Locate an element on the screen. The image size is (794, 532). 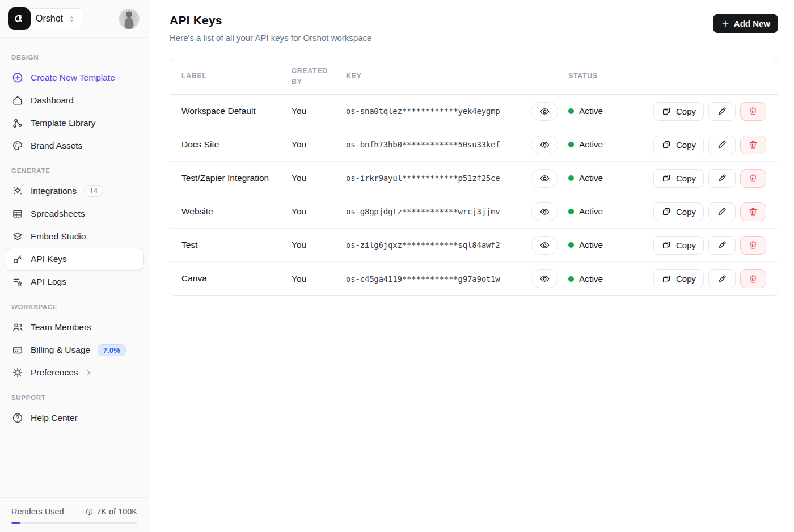
key-label: Canva is located at coordinates (236, 278).